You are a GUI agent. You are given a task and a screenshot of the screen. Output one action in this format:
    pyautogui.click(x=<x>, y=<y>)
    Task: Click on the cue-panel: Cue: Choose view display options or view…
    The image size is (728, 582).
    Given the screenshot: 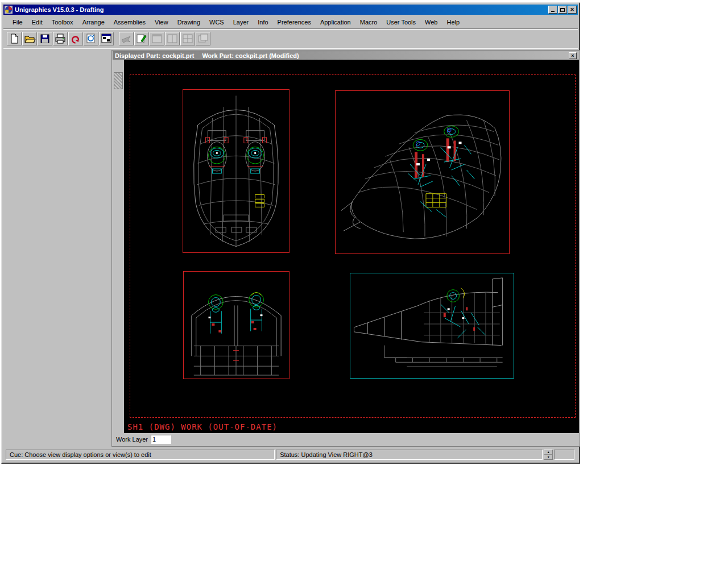 What is the action you would take?
    pyautogui.click(x=140, y=455)
    